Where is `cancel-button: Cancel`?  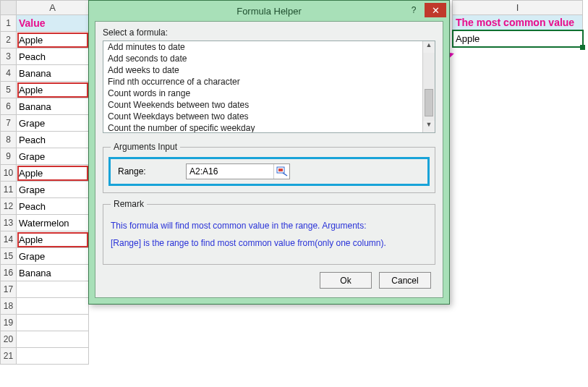 cancel-button: Cancel is located at coordinates (405, 281).